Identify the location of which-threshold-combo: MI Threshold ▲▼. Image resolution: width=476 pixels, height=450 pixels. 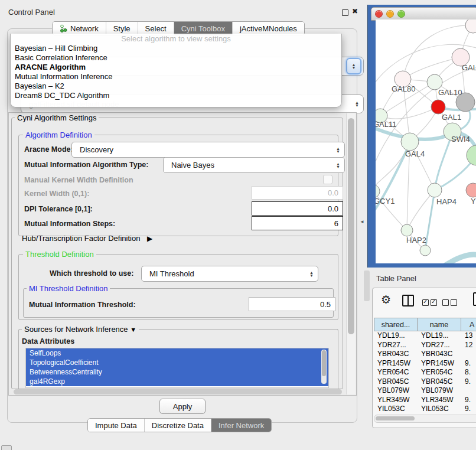
(230, 274).